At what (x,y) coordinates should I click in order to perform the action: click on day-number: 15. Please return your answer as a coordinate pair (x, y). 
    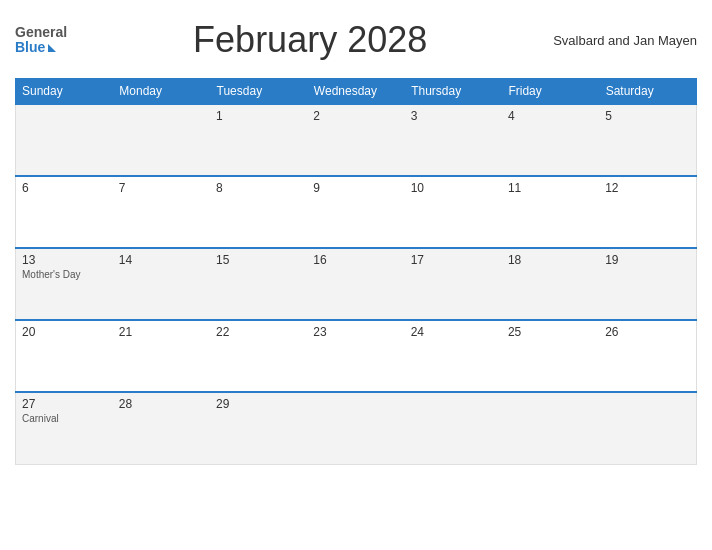
    Looking at the image, I should click on (258, 260).